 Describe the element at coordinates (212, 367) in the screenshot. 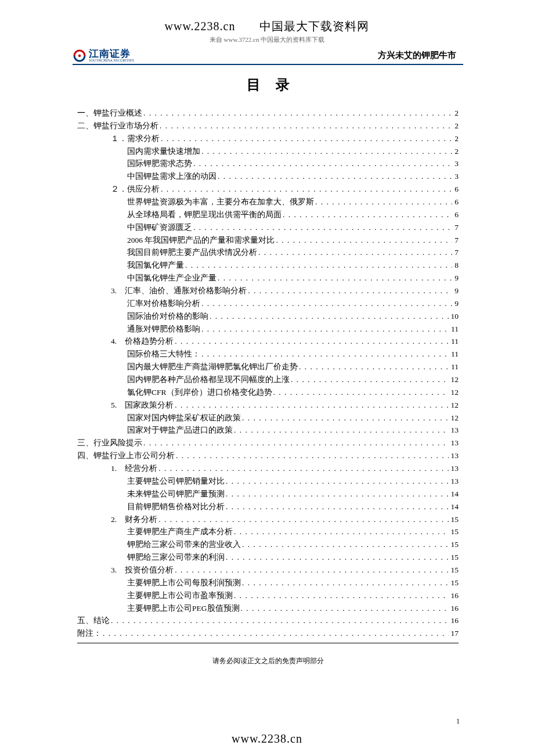

I see `toc-entry-label: 国内最大钾肥生产商盐湖钾肥氯化钾出厂价走势` at that location.